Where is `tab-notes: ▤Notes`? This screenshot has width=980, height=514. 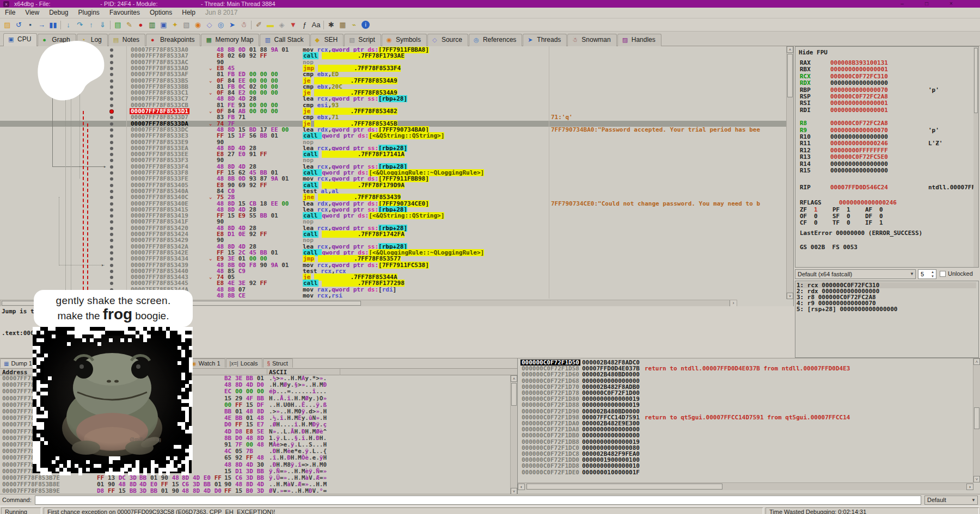
tab-notes: ▤Notes is located at coordinates (127, 40).